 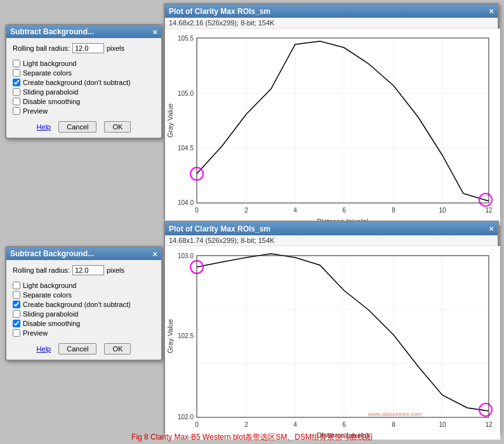 What do you see at coordinates (185, 256) in the screenshot?
I see `svg-text: 103.0` at bounding box center [185, 256].